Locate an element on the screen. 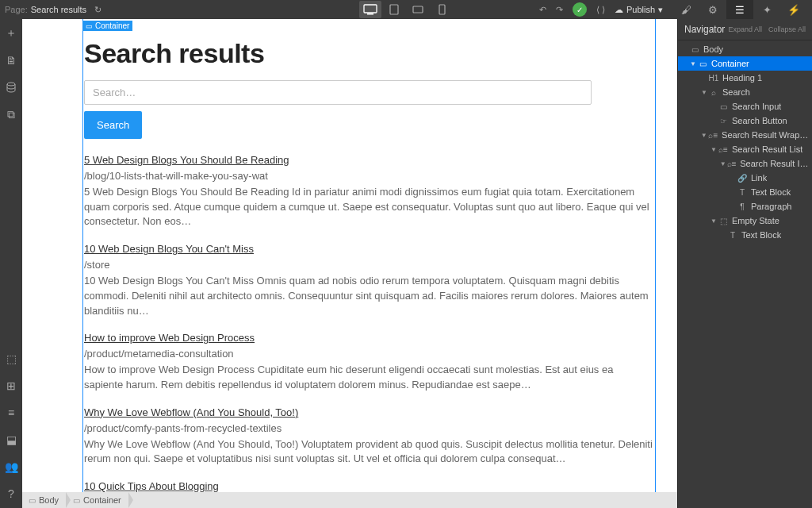  tree-node-icon: ¶ is located at coordinates (742, 206).